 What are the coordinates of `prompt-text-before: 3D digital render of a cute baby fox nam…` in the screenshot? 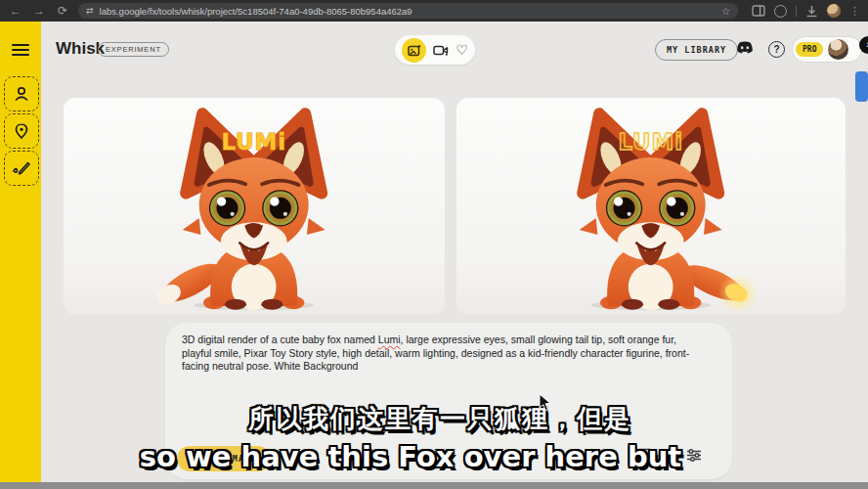 It's located at (280, 339).